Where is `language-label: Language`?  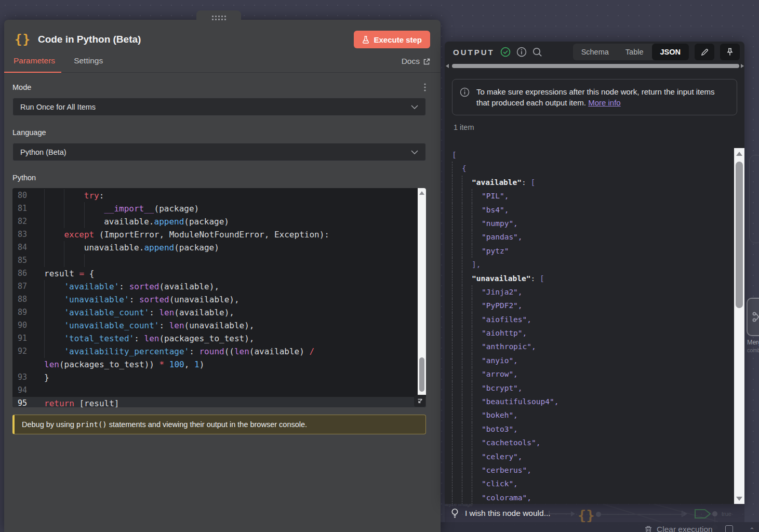 language-label: Language is located at coordinates (29, 132).